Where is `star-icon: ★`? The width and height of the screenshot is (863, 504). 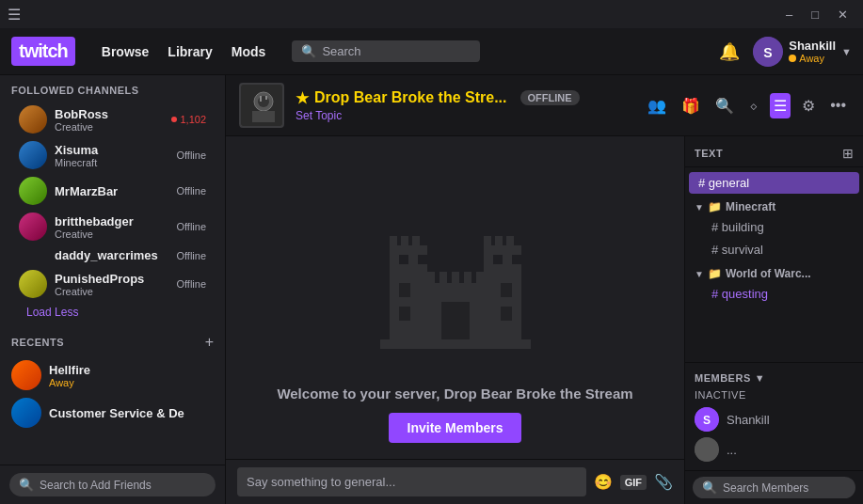
star-icon: ★ is located at coordinates (302, 98).